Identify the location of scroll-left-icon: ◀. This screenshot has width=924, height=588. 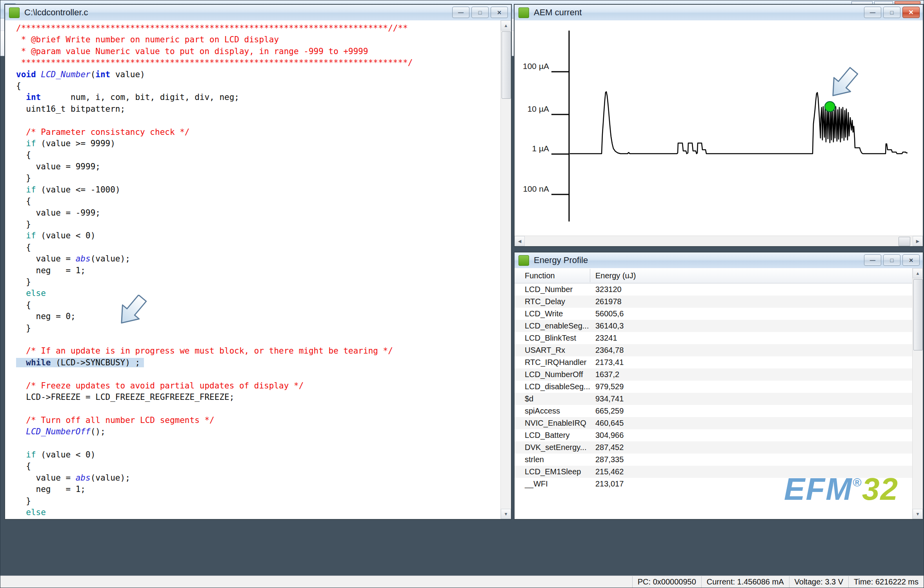
(520, 241).